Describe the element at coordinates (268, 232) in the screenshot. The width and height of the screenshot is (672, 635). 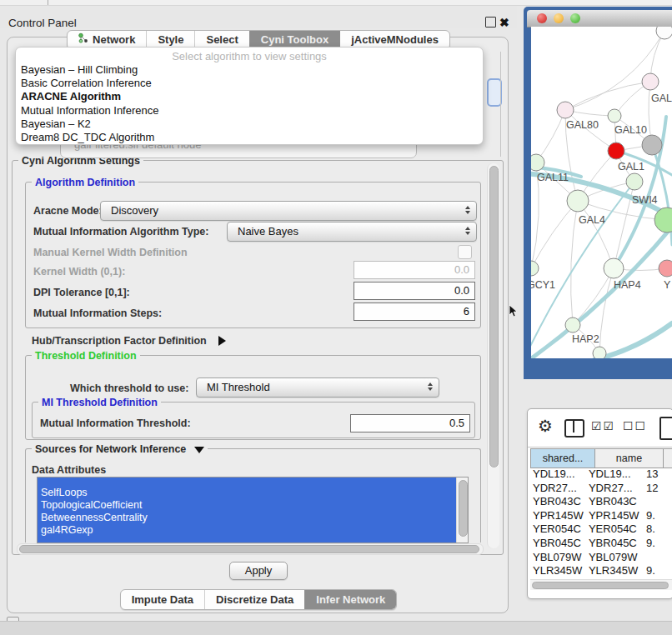
I see `mi-type-value: Naive Bayes` at that location.